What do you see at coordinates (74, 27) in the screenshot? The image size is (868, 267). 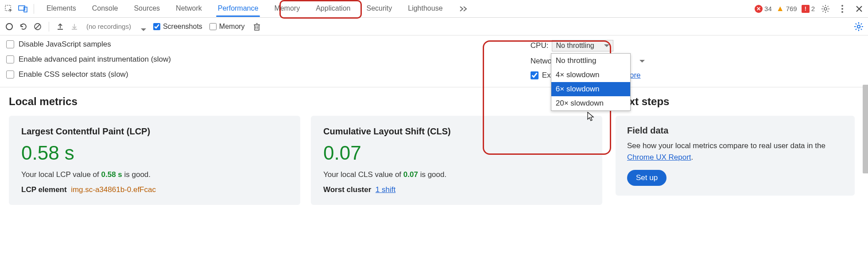 I see `download-button` at bounding box center [74, 27].